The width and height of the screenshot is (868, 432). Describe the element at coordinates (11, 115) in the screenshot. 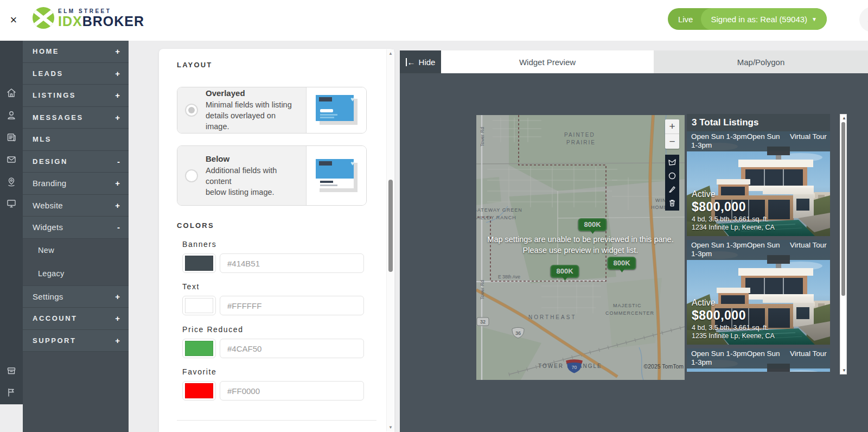

I see `leads-user-icon` at that location.